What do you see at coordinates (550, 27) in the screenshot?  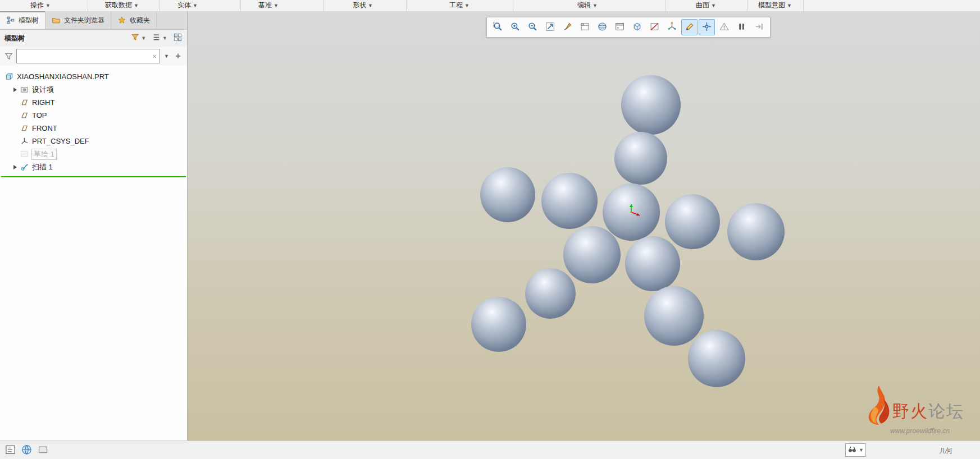 I see `refit-button` at bounding box center [550, 27].